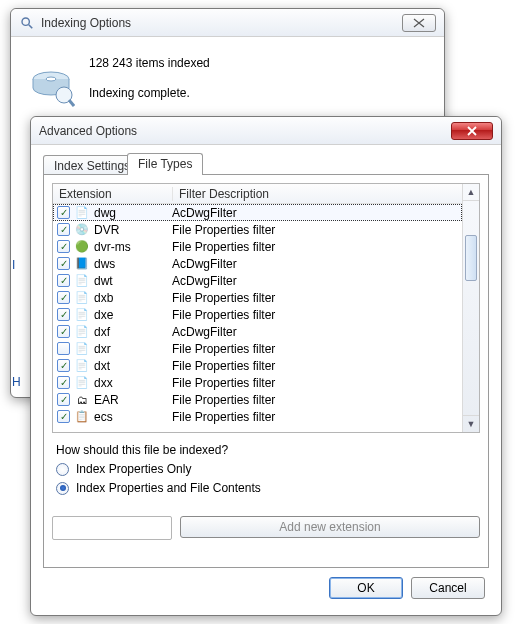 The width and height of the screenshot is (518, 624). Describe the element at coordinates (112, 528) in the screenshot. I see `new-extension-input` at that location.